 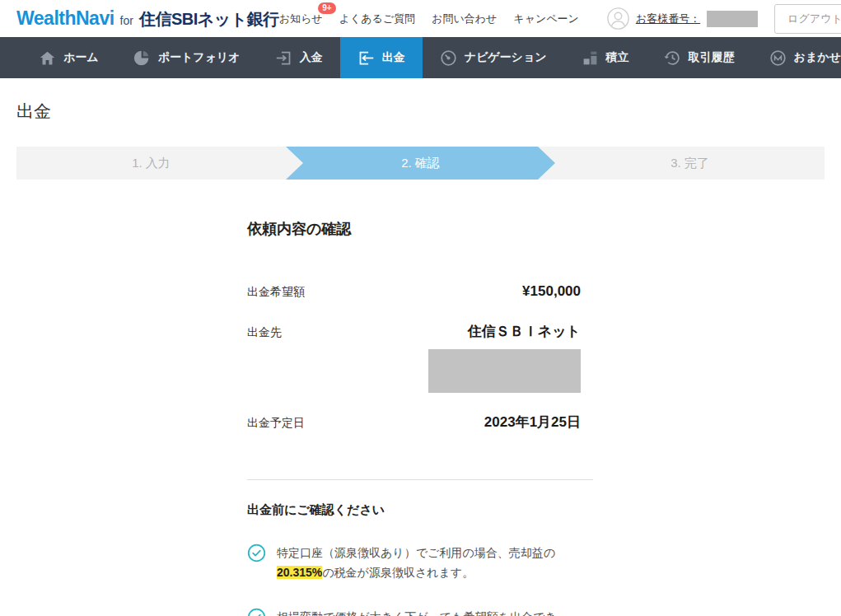 I want to click on notice-text: 特定口座（源泉徴収あり）でご利用の場合、売却益の20.315%の税金が源泉徴収さ…, so click(x=421, y=562).